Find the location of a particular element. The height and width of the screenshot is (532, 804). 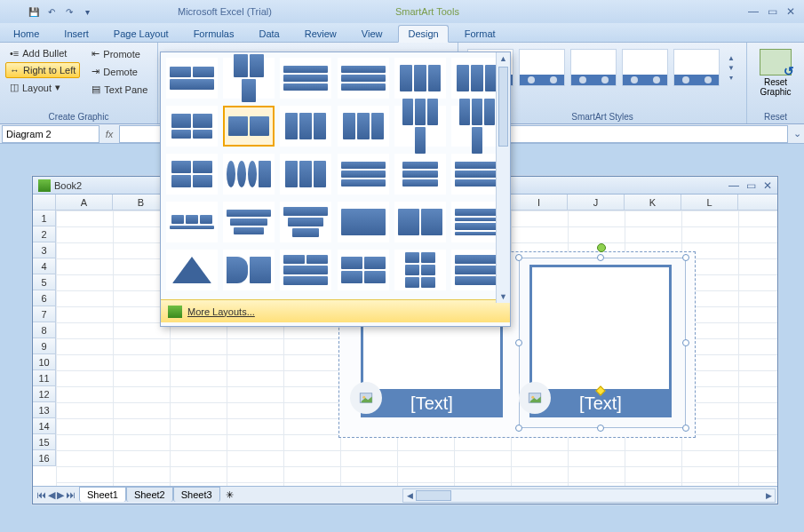

row-header: 3 is located at coordinates (44, 250).